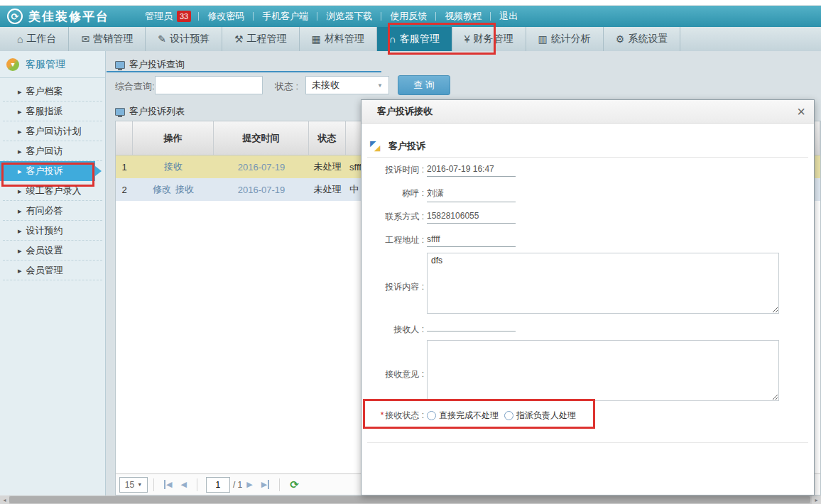  Describe the element at coordinates (349, 16) in the screenshot. I see `top-menu-browser-download: 浏览器下载` at that location.